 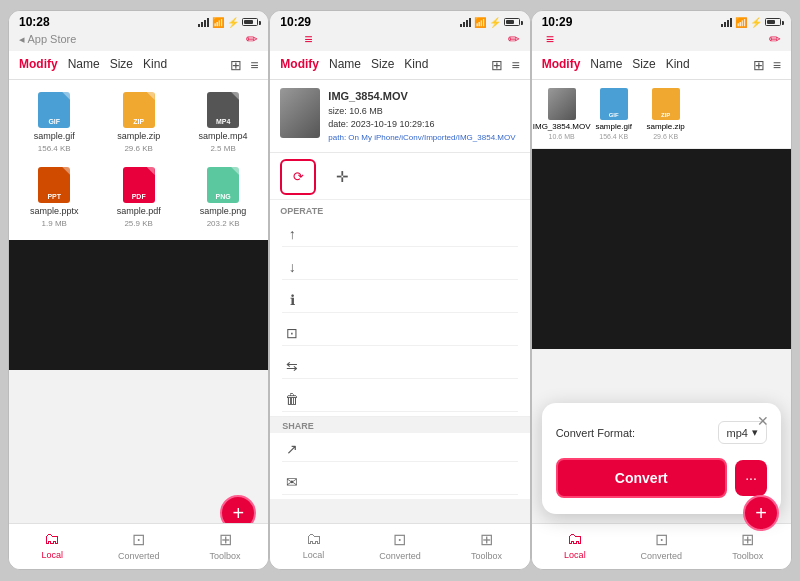 What do you see at coordinates (298, 177) in the screenshot?
I see `convert-op-icon: ⟳` at bounding box center [298, 177].